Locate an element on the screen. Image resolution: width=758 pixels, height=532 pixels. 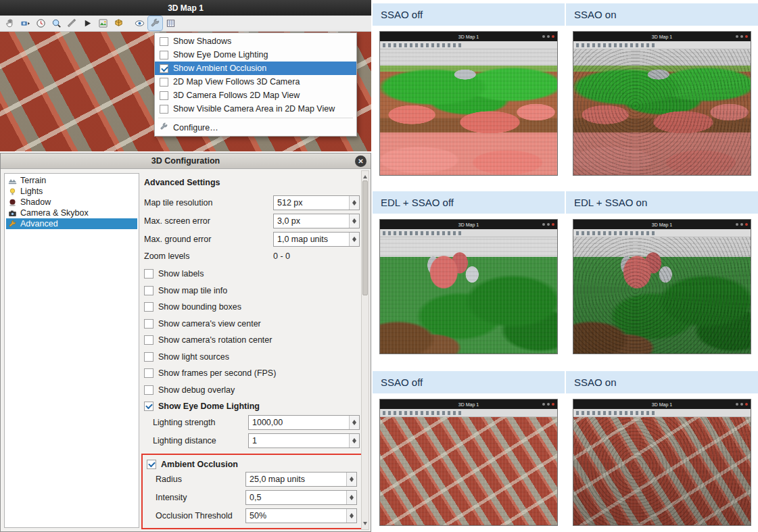
window-title: 3D Map 1 is located at coordinates (185, 8).